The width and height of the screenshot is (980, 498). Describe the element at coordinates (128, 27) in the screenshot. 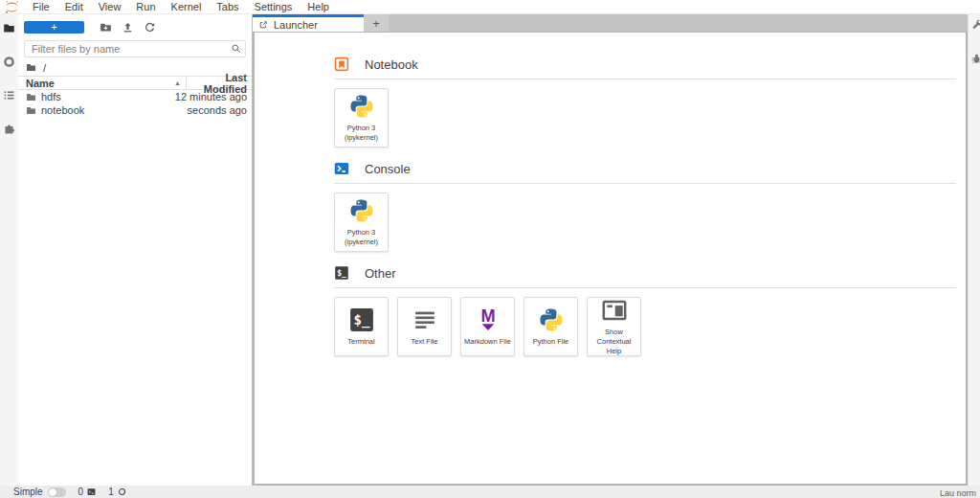

I see `upload-icon` at that location.